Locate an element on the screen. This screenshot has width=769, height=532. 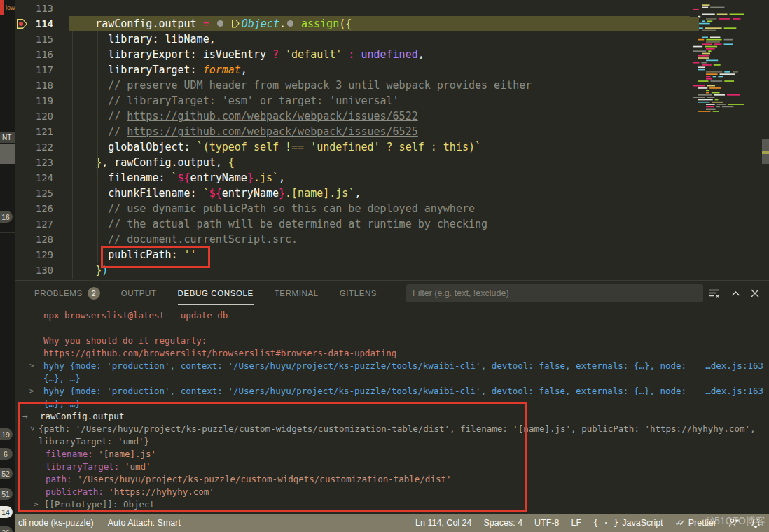
code-text: }, rawConfig.output, { is located at coordinates (153, 162).